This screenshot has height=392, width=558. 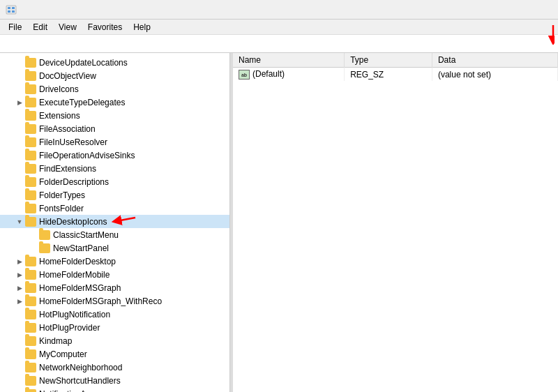 I want to click on tree-item-DocObjectView: DocObjectView, so click(x=114, y=75).